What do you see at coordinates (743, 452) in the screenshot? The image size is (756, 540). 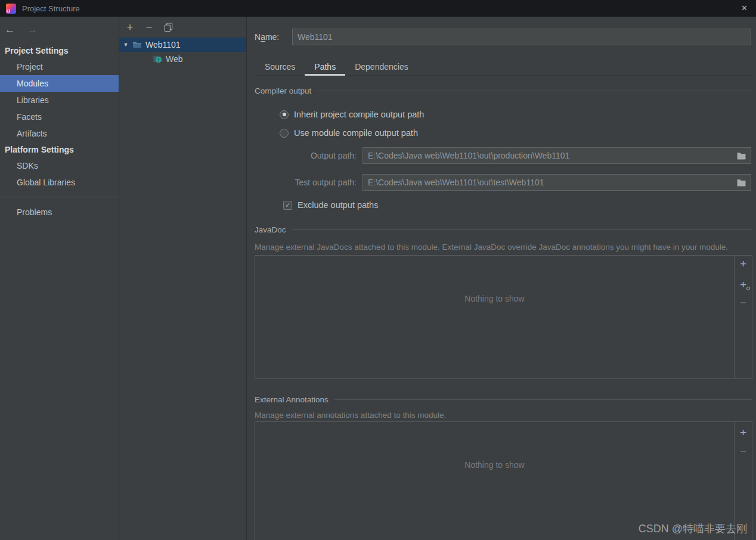 I see `remove-annotation-root-icon: −` at bounding box center [743, 452].